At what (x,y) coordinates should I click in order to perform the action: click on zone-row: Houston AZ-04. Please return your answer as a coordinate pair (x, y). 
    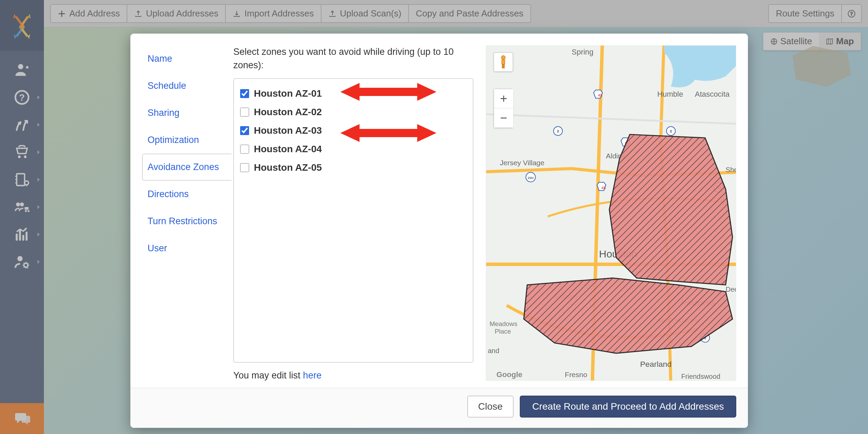
    Looking at the image, I should click on (353, 149).